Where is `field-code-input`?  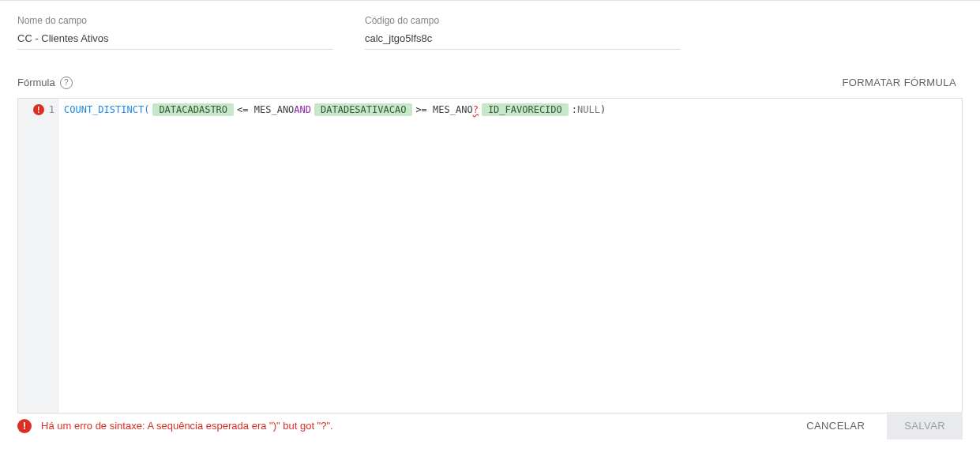 field-code-input is located at coordinates (523, 40).